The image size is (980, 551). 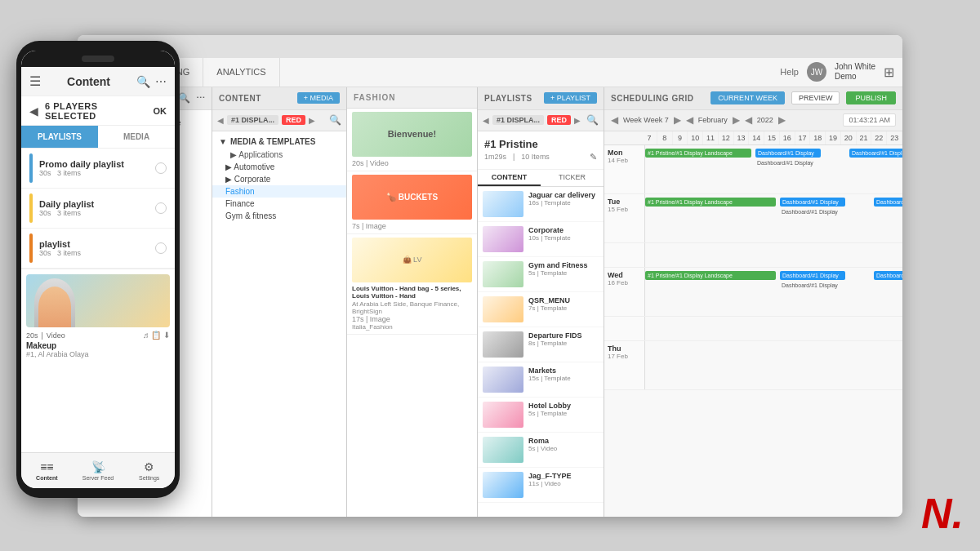 What do you see at coordinates (625, 219) in the screenshot?
I see `day-label-tue: Tue 15 Feb` at bounding box center [625, 219].